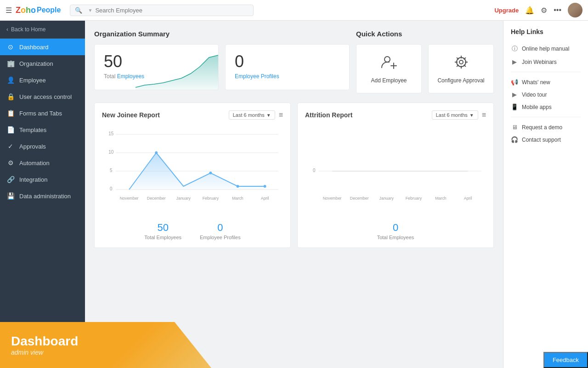 This screenshot has width=588, height=368. What do you see at coordinates (396, 237) in the screenshot?
I see `attrition-total-label: Total Employees` at bounding box center [396, 237].